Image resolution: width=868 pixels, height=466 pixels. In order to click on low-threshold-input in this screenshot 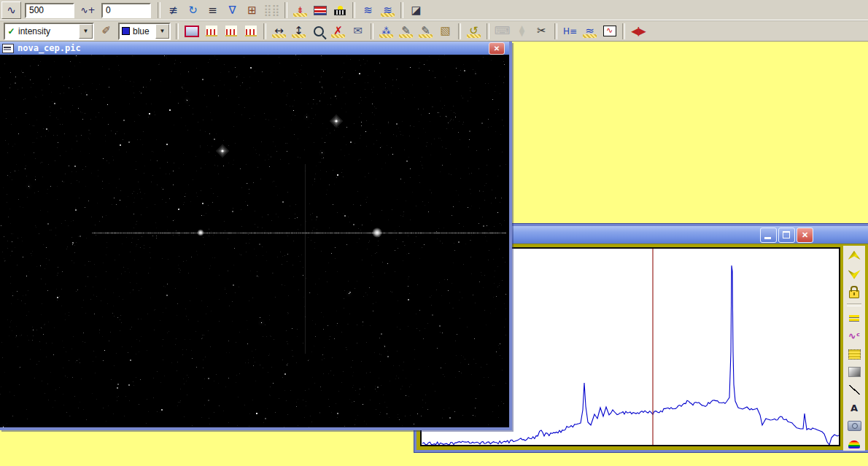, I will do `click(126, 10)`.